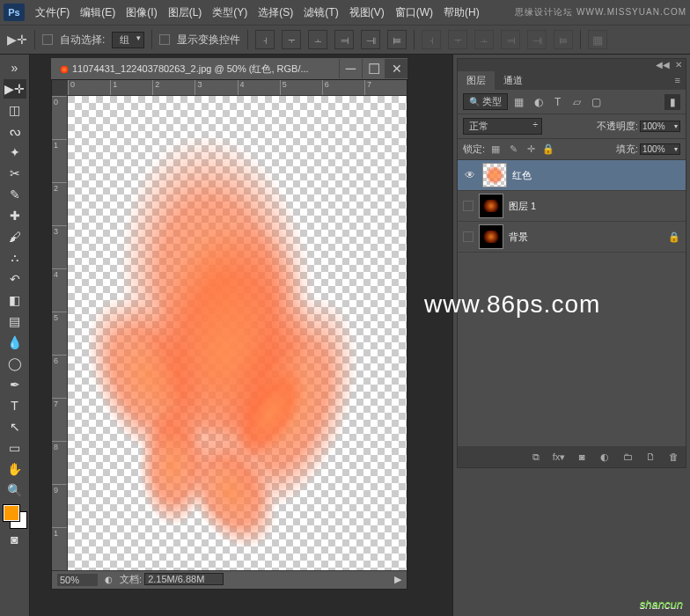 Image resolution: width=690 pixels, height=616 pixels. What do you see at coordinates (458, 40) in the screenshot?
I see `dist-vcenter-icon: ⫟` at bounding box center [458, 40].